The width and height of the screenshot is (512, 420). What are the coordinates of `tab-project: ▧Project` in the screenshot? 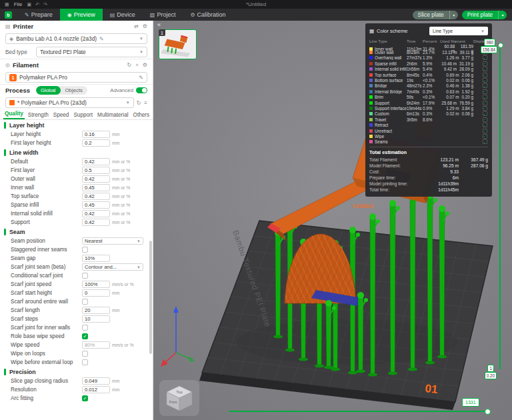 It's located at (163, 15).